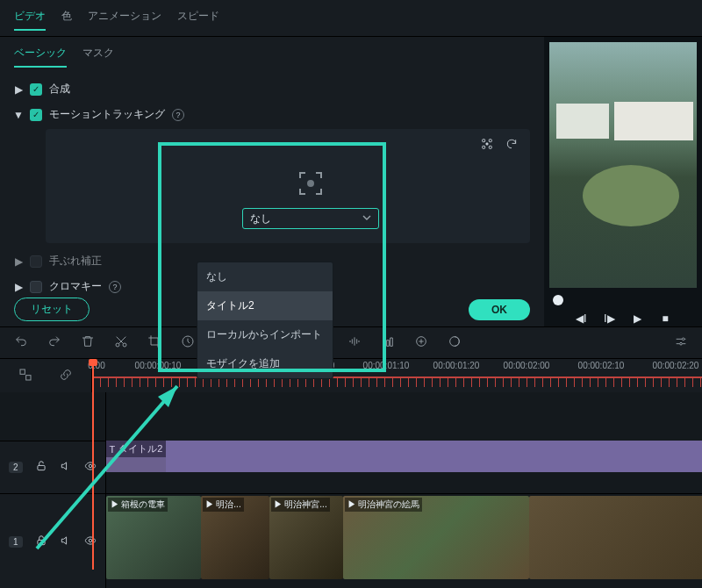  What do you see at coordinates (53, 490) in the screenshot?
I see `track-headers: 2 1` at bounding box center [53, 490].